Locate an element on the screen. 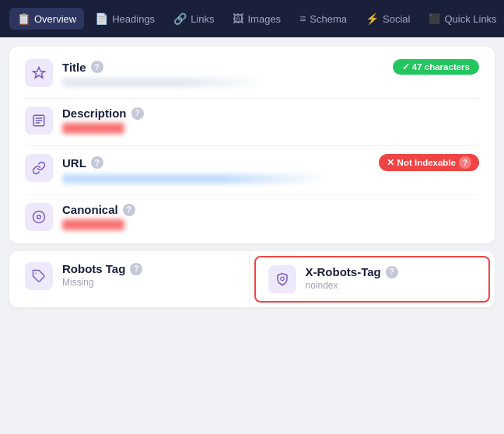 The image size is (504, 434). canonical-blurred-content is located at coordinates (93, 225).